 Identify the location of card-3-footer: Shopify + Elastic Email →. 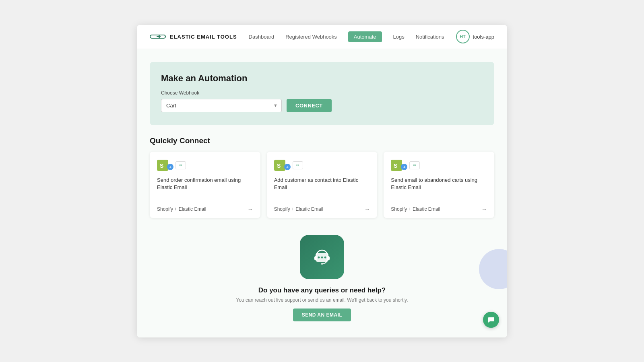
(439, 207).